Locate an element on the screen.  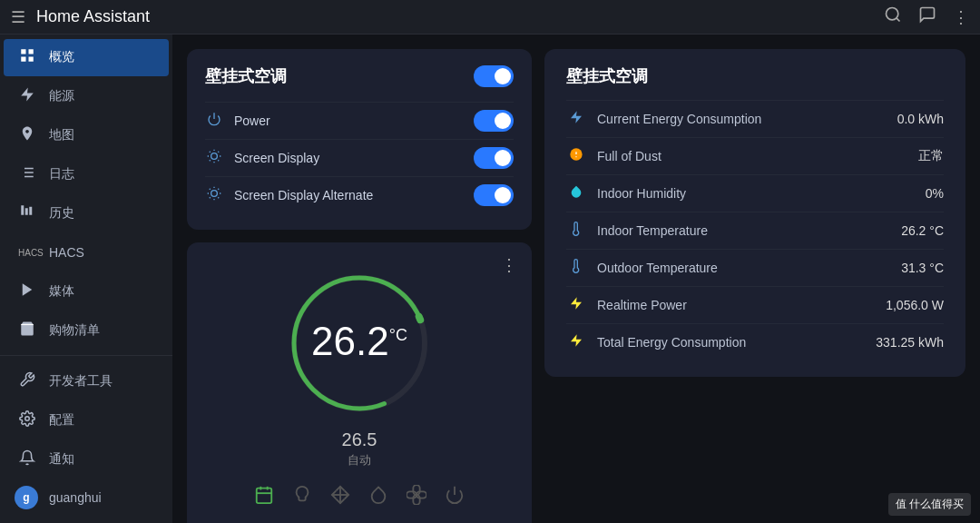
ctrl-fan-icon is located at coordinates (416, 498).